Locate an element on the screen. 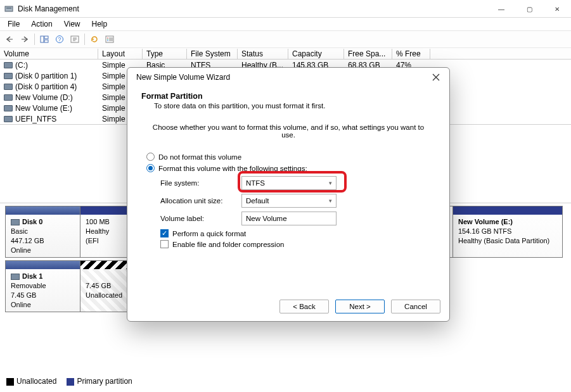 This screenshot has width=571, height=392. col-layout: Layout is located at coordinates (120, 54).